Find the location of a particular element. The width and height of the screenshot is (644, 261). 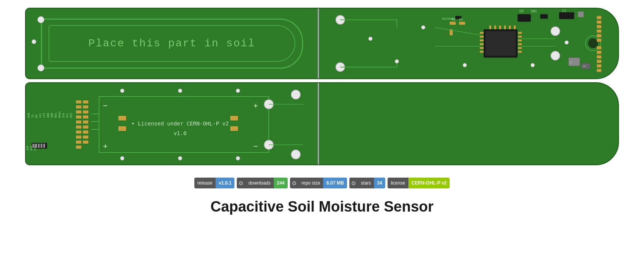

downloads-badge: ⊙ downloads 244 is located at coordinates (262, 183).